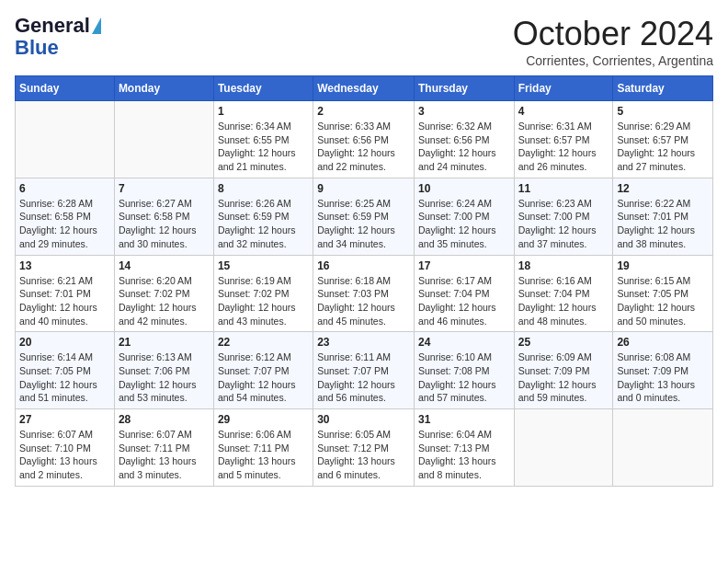  I want to click on day-number: 4, so click(564, 111).